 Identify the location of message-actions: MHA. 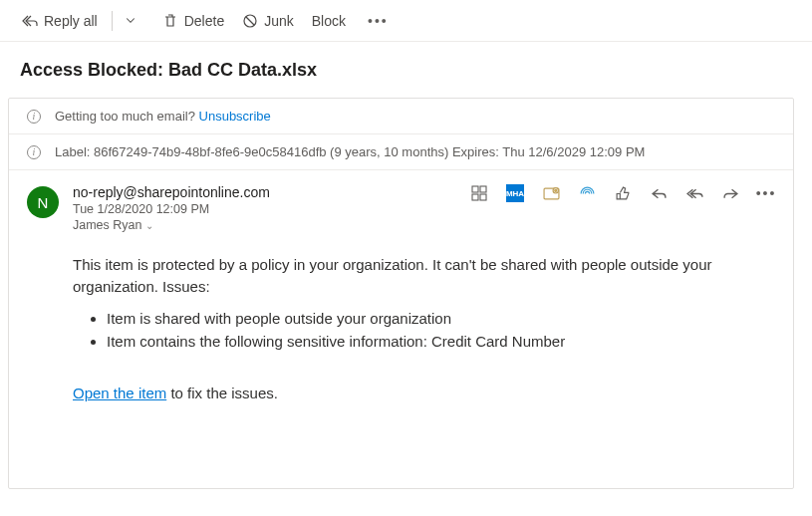
(623, 193).